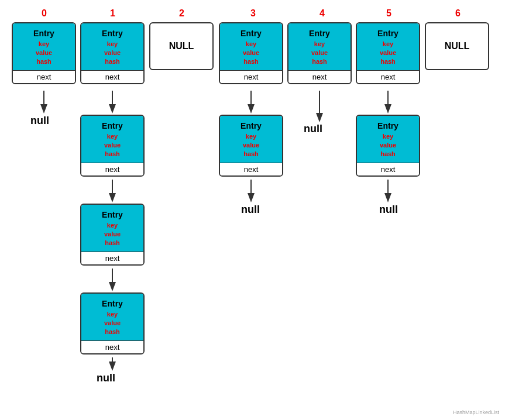  I want to click on entry-0-4: Entry key value hash next, so click(320, 53).